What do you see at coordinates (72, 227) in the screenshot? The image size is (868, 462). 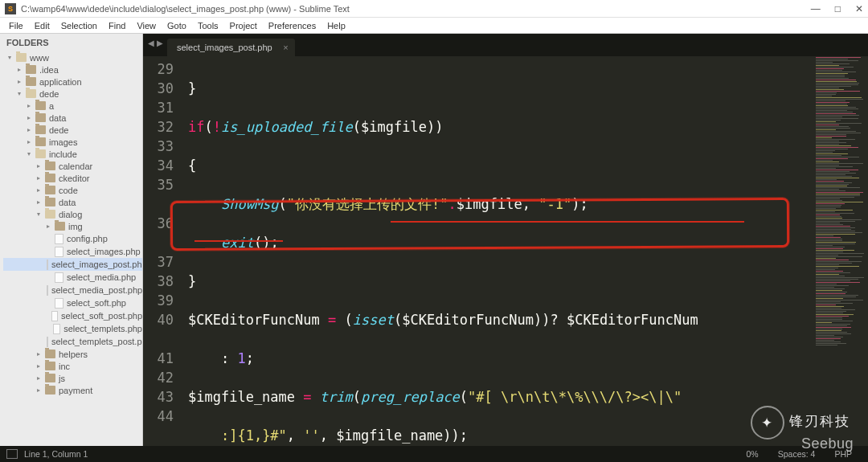 I see `tree-item: ▸img` at bounding box center [72, 227].